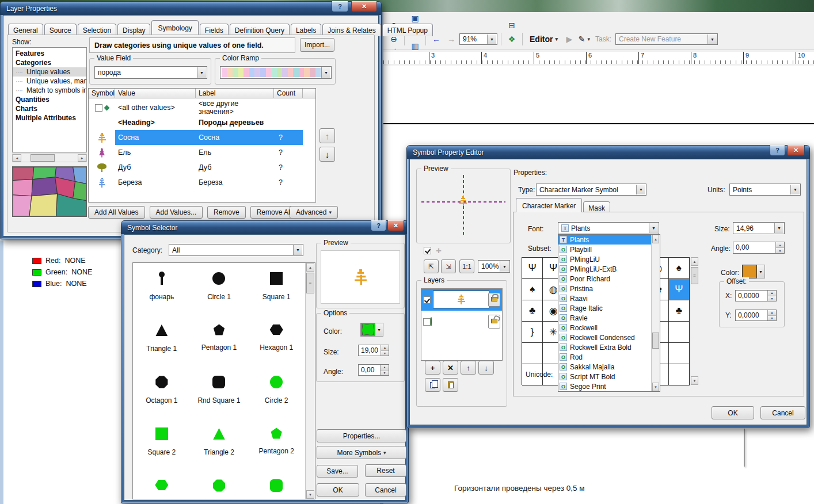 The image size is (814, 504). I want to click on table-row: Береза Береза ?, so click(202, 182).